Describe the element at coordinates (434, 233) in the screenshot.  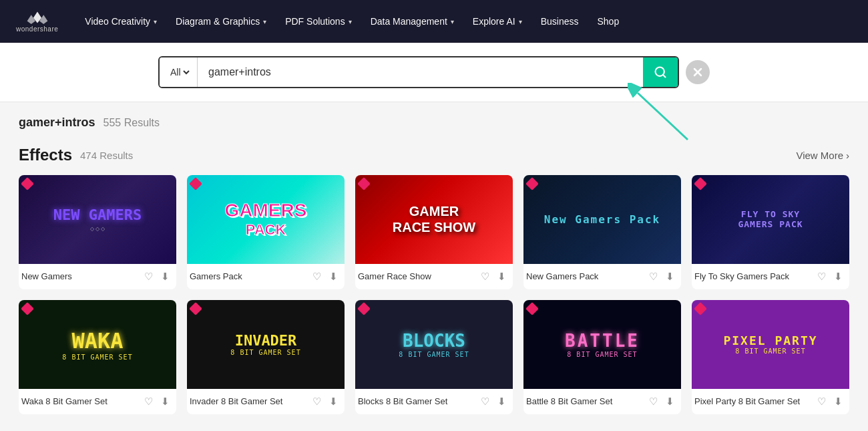
I see `card-gamer-race-show: GAMERRACE SHOW Gamer Race Show ♡ ⬇` at that location.